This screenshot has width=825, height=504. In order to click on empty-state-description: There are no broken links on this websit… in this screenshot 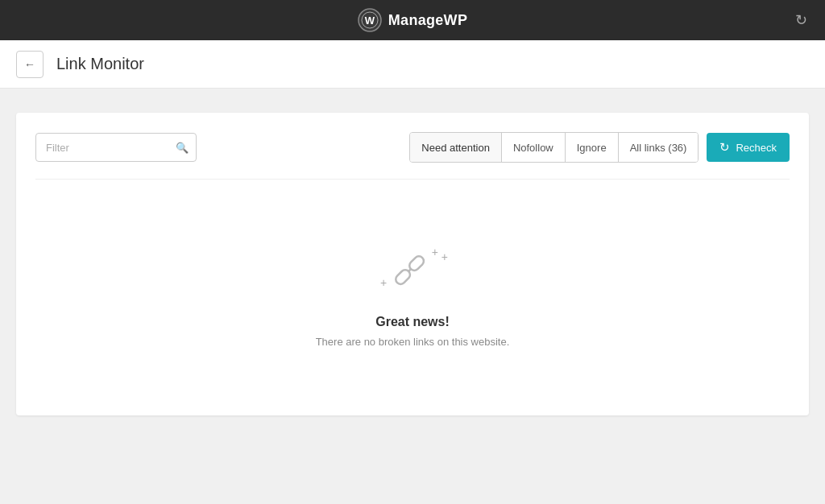, I will do `click(412, 341)`.